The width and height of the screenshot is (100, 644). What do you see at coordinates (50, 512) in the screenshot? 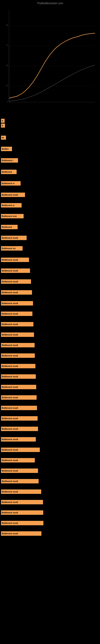
I see `bar-detected-6: Bottleneck result` at bounding box center [50, 512].